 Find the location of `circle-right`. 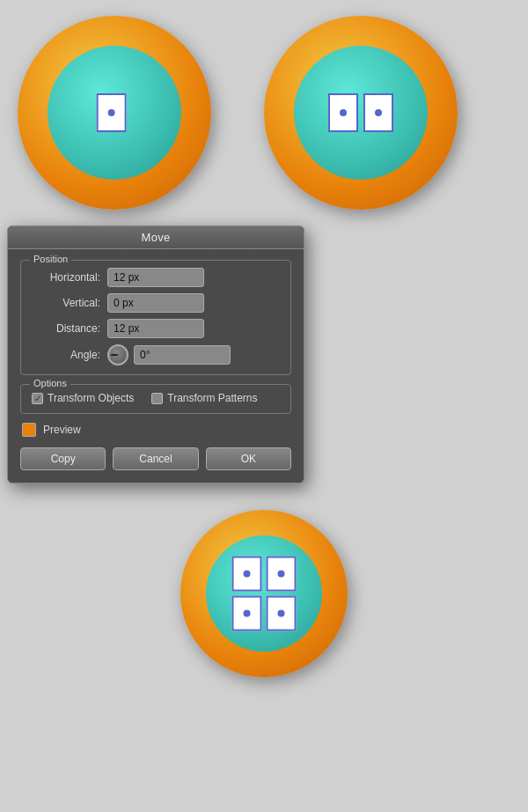

circle-right is located at coordinates (361, 113).